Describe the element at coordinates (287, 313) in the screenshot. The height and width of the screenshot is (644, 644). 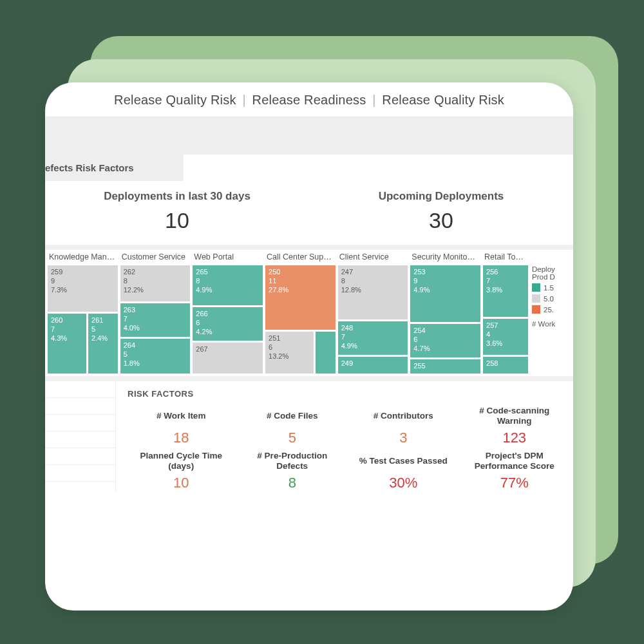
I see `treemap: Knowledge Manag… 25997.3% 26074.3% 26152…` at that location.